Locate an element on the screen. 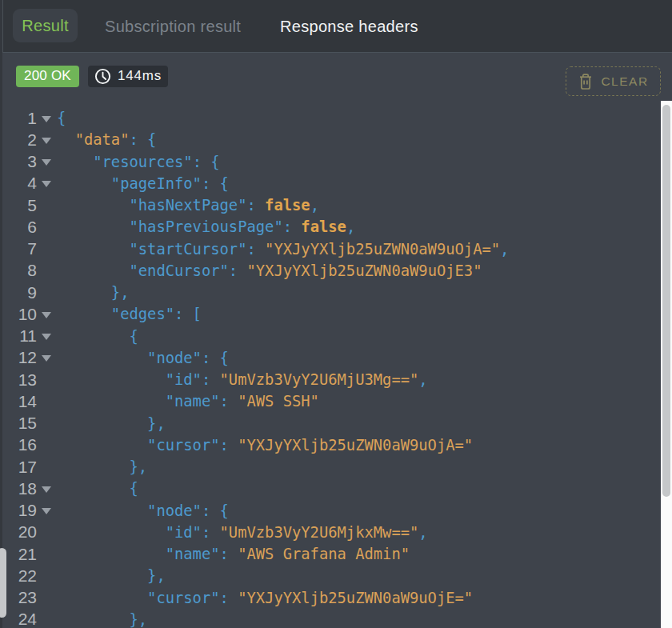 The width and height of the screenshot is (672, 628). response-time-chip: 144ms is located at coordinates (128, 77).